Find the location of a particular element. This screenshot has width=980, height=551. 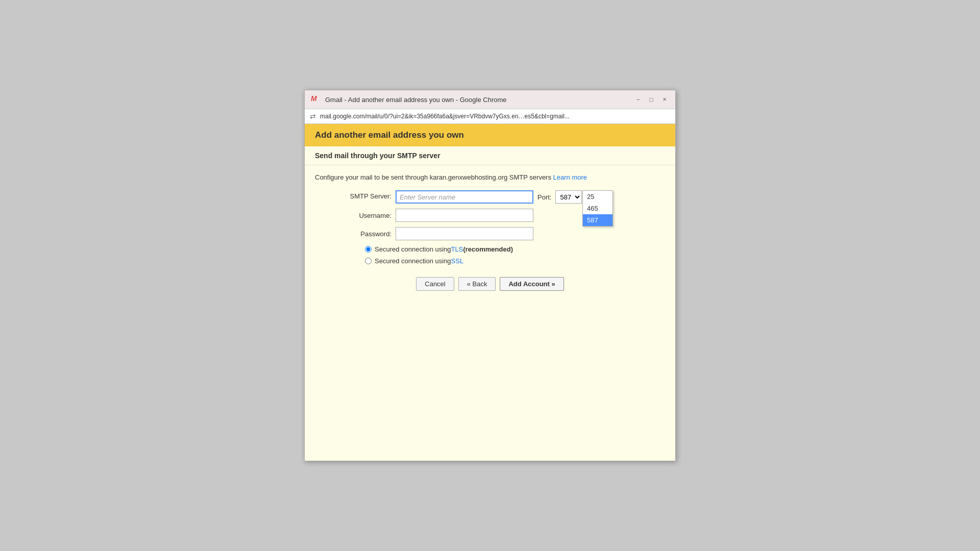

password-label: Password: is located at coordinates (369, 234).